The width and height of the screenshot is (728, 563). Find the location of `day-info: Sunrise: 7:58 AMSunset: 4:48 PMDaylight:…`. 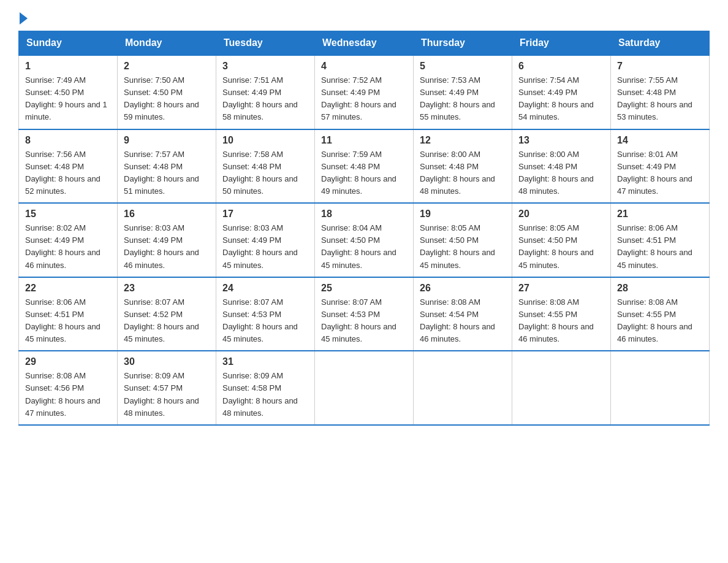

day-info: Sunrise: 7:58 AMSunset: 4:48 PMDaylight:… is located at coordinates (265, 173).